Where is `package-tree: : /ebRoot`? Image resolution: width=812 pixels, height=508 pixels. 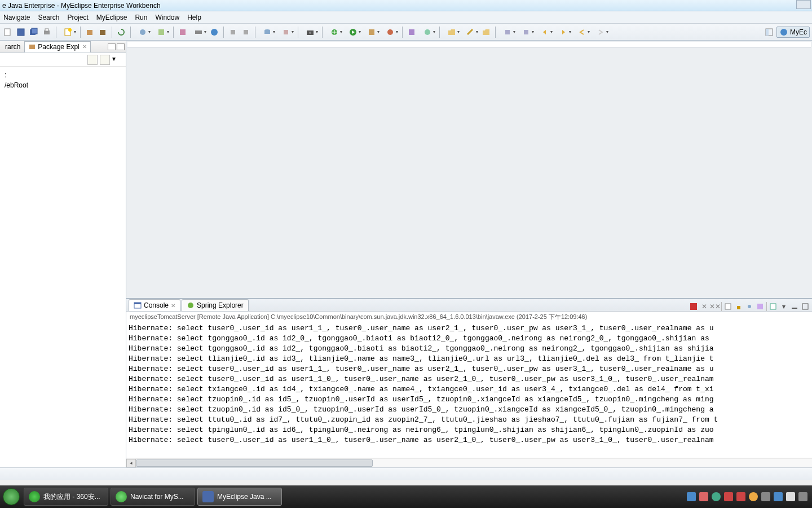 package-tree: : /ebRoot is located at coordinates (63, 80).